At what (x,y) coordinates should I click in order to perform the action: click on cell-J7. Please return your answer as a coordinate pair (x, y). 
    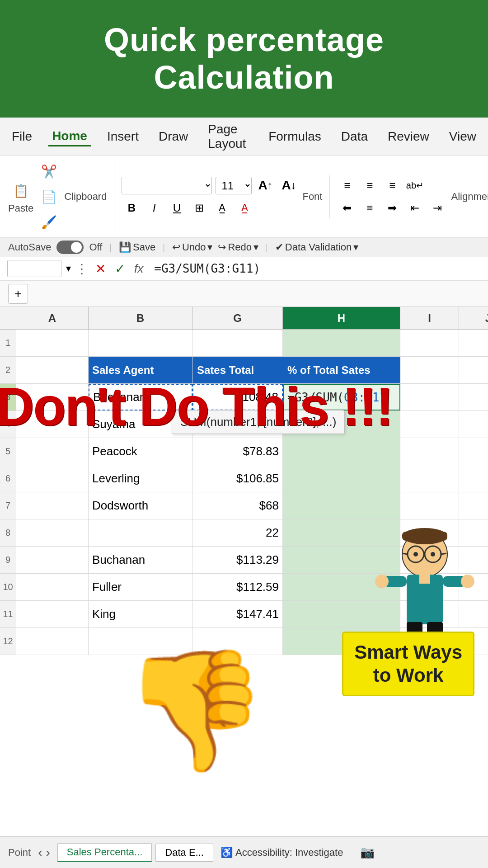
    Looking at the image, I should click on (474, 505).